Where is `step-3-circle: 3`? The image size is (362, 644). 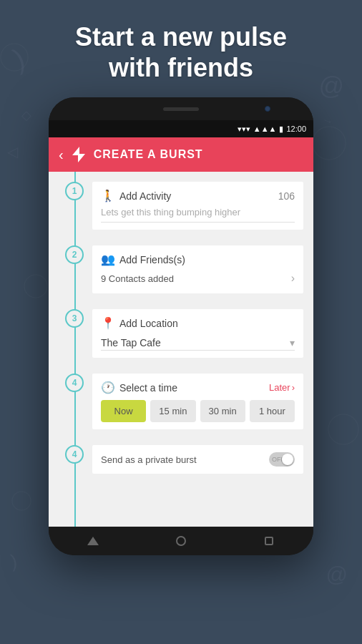
step-3-circle: 3 is located at coordinates (74, 318).